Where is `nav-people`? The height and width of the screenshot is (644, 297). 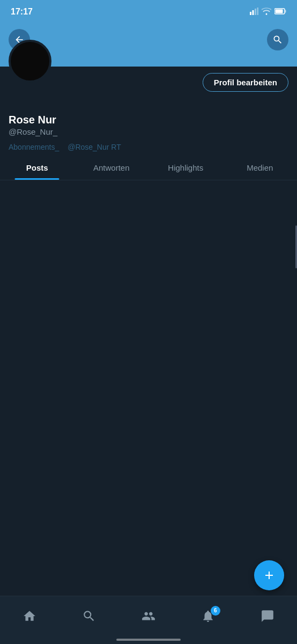 nav-people is located at coordinates (148, 616).